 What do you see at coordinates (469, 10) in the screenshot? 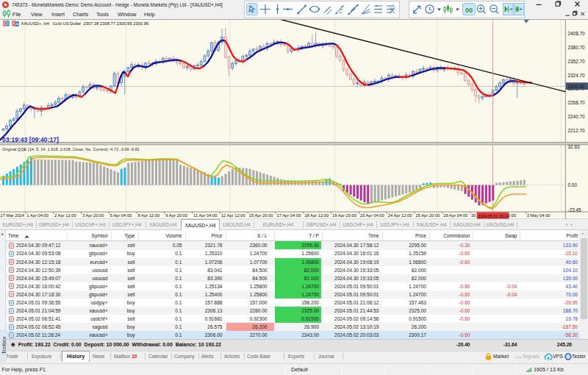
I see `svg-text: 00` at bounding box center [469, 10].